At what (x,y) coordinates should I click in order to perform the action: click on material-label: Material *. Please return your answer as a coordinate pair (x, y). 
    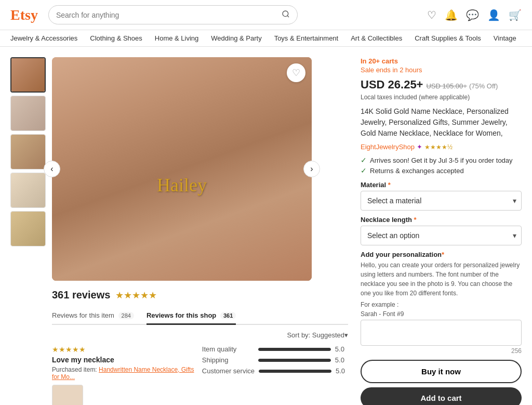
    Looking at the image, I should click on (441, 185).